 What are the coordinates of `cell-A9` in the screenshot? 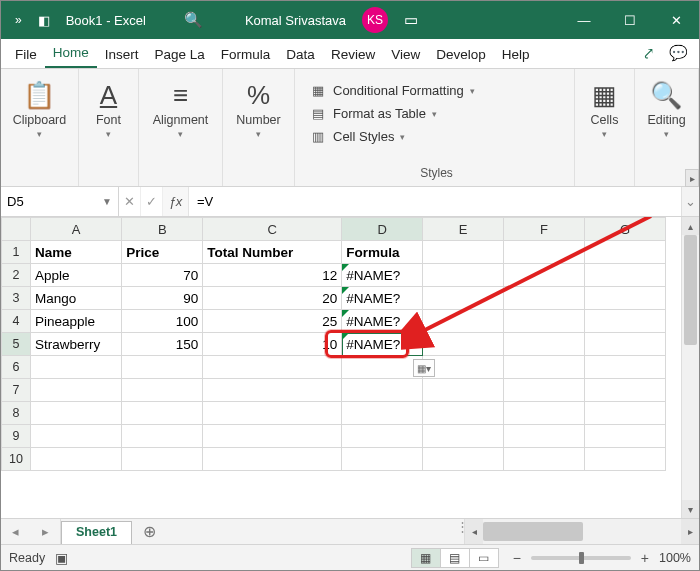 It's located at (76, 436).